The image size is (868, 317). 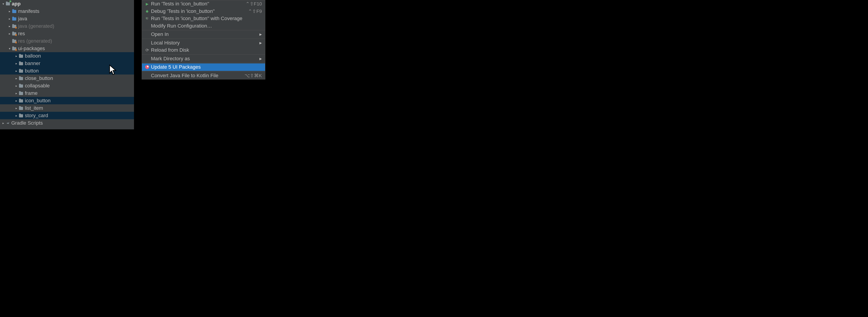 What do you see at coordinates (208, 50) in the screenshot?
I see `menu-label: Reload from Disk` at bounding box center [208, 50].